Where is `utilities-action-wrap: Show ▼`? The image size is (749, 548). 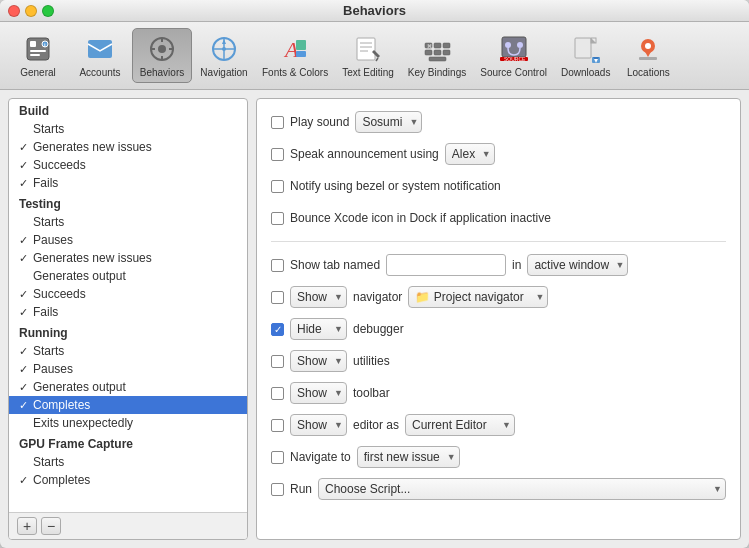 utilities-action-wrap: Show ▼ is located at coordinates (318, 361).